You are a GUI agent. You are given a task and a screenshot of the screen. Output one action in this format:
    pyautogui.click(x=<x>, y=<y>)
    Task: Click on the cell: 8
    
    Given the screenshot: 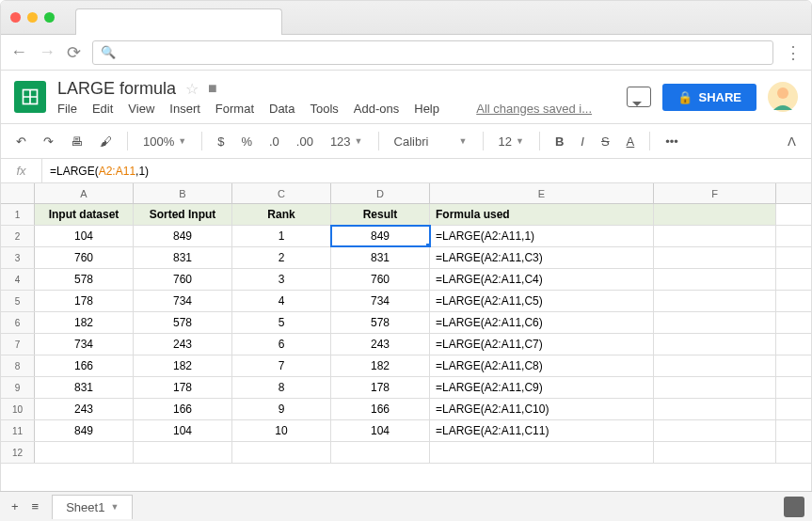 What is the action you would take?
    pyautogui.click(x=282, y=387)
    